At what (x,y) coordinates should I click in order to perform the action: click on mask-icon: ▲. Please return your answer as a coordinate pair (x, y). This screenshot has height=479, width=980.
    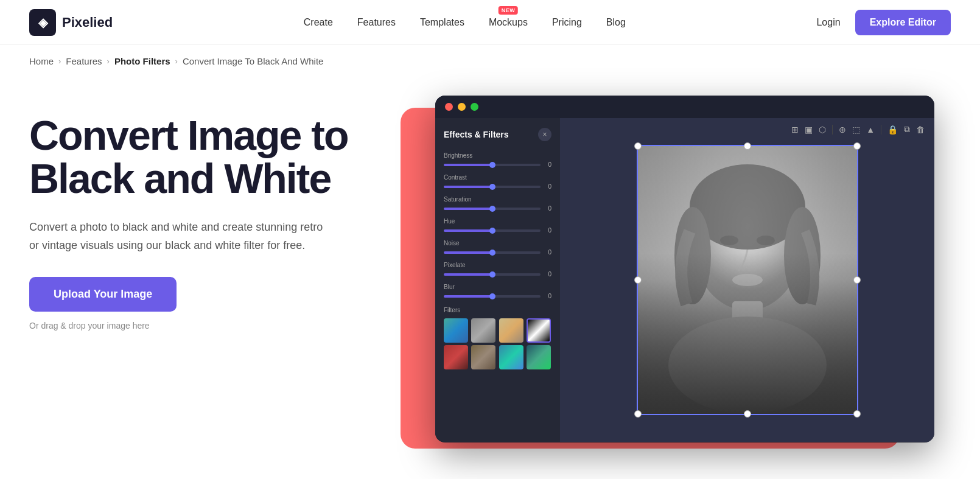
    Looking at the image, I should click on (870, 130).